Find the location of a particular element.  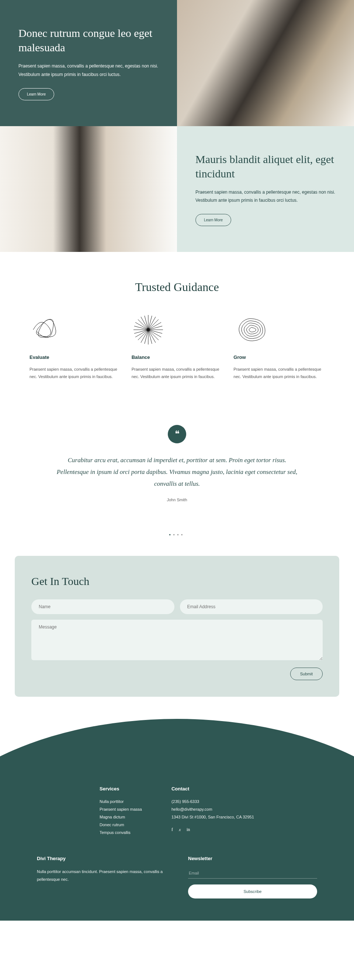

balance-desc: Praesent sapien massa, convallis a pelle… is located at coordinates (177, 374).